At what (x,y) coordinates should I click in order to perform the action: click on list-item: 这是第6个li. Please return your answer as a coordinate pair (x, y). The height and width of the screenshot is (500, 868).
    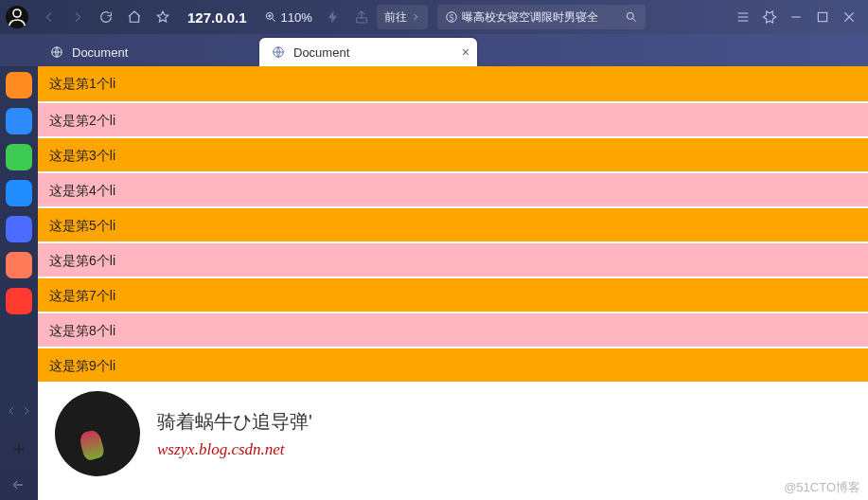
    Looking at the image, I should click on (452, 259).